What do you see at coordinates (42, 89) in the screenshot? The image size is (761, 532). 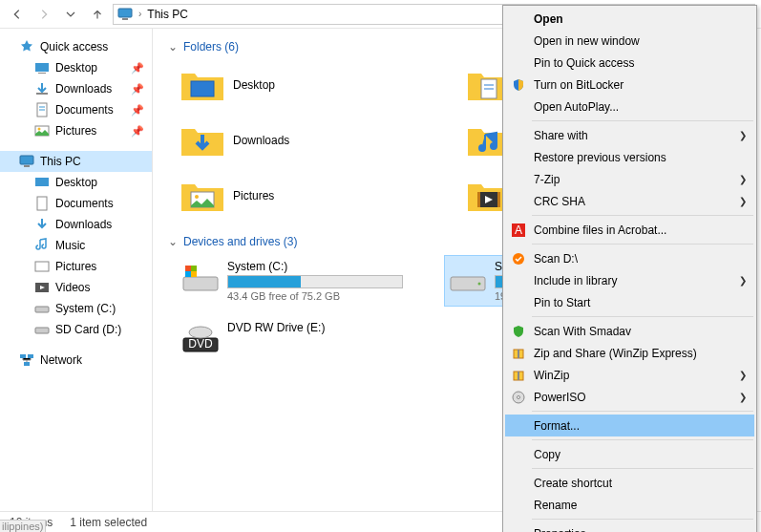 I see `download-icon` at bounding box center [42, 89].